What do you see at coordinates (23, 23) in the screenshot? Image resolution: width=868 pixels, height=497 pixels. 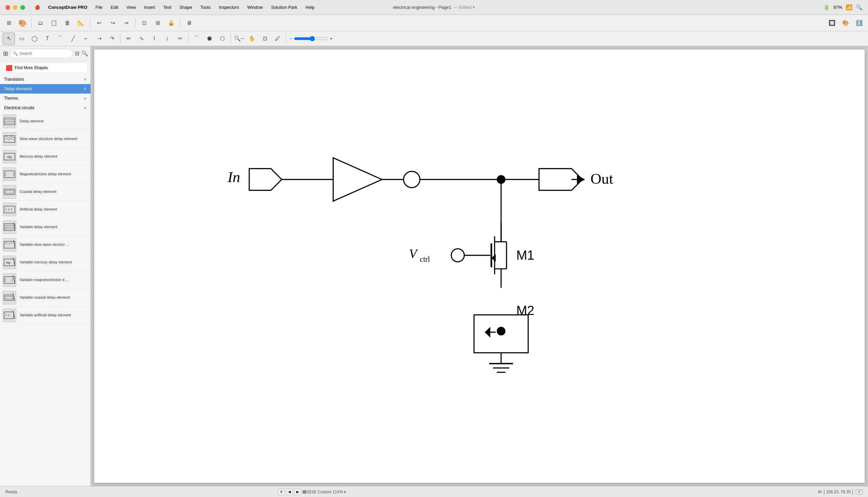 I see `color-wheel-button: 🎨` at bounding box center [23, 23].